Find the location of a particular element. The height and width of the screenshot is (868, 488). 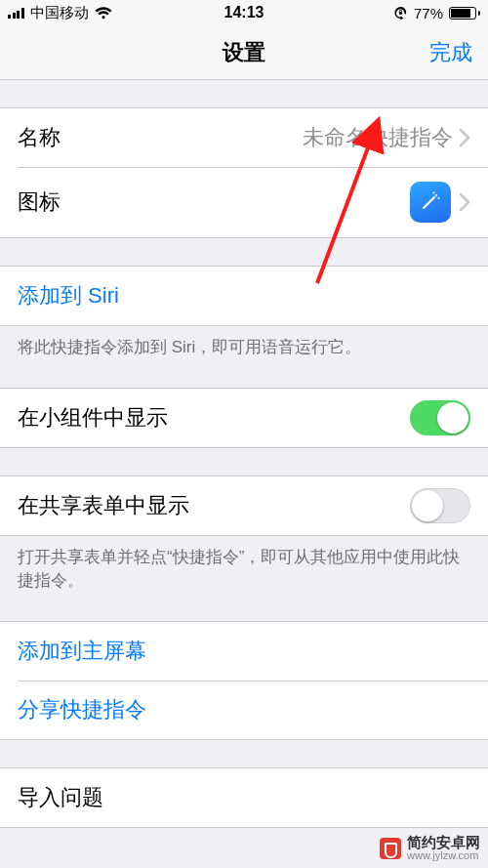

watermark-title: 简约安卓网 is located at coordinates (443, 842).